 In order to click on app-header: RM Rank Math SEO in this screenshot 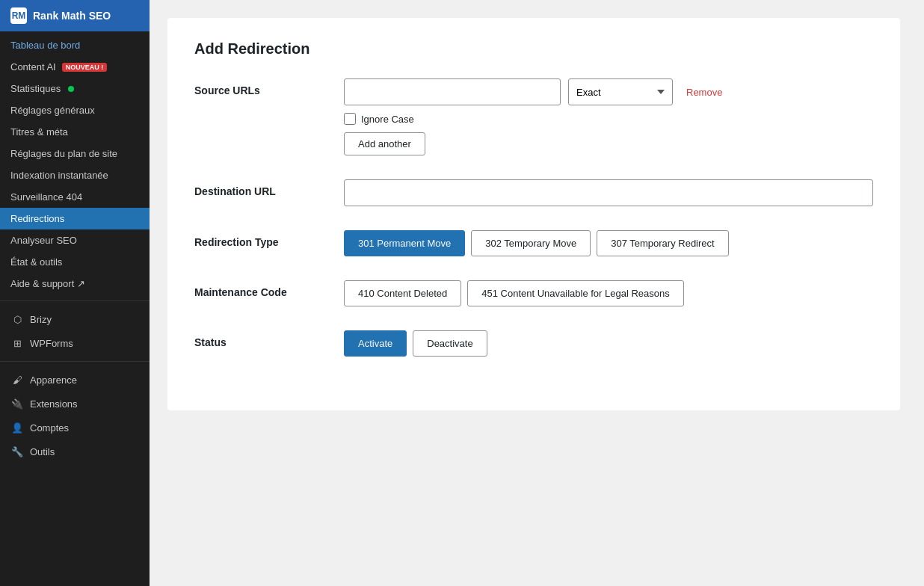, I will do `click(75, 16)`.